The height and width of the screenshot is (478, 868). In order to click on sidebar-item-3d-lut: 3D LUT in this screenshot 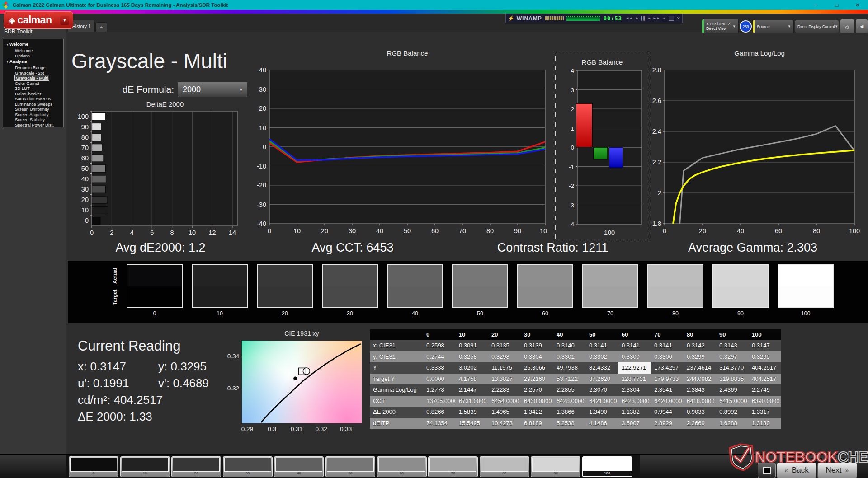, I will do `click(33, 89)`.